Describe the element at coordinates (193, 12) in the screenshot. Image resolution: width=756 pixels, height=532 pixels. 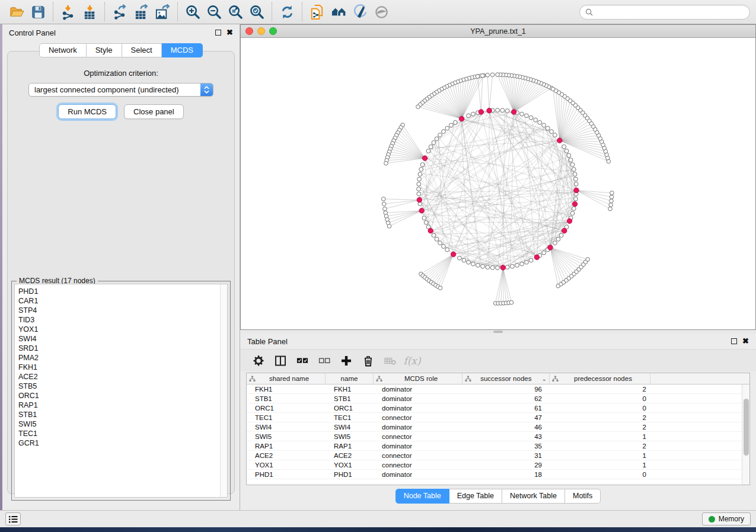
I see `zoom-in-button` at that location.